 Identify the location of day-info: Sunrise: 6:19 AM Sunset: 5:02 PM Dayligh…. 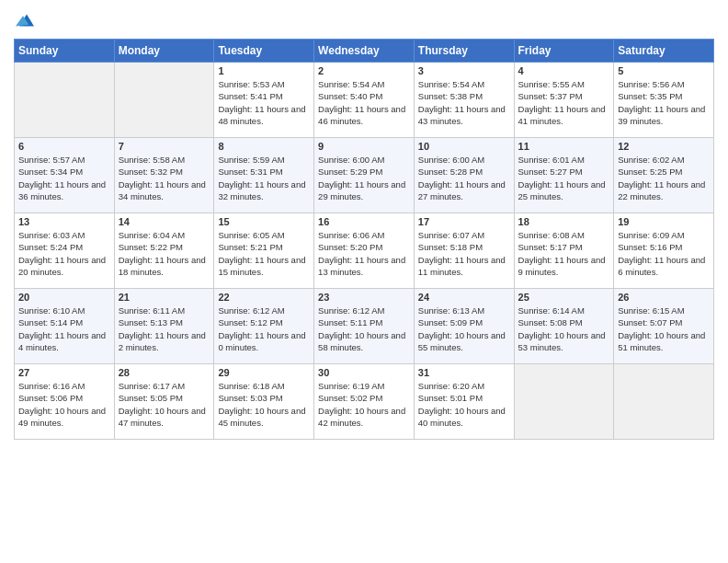
(364, 405).